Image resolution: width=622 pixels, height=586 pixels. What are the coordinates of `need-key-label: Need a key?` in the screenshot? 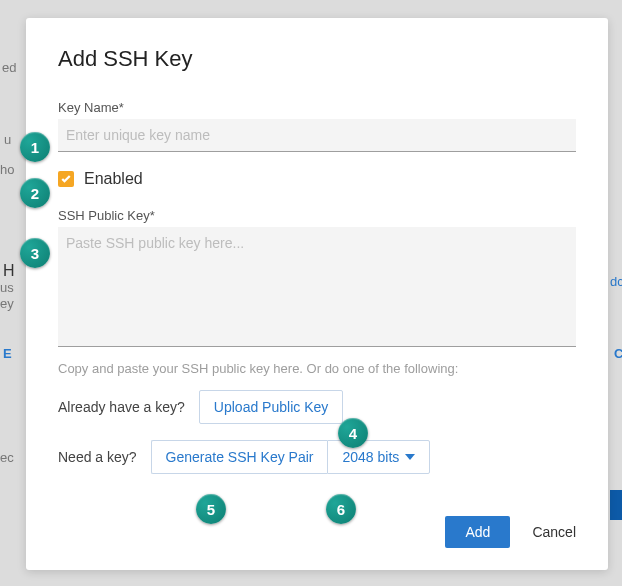 It's located at (98, 457).